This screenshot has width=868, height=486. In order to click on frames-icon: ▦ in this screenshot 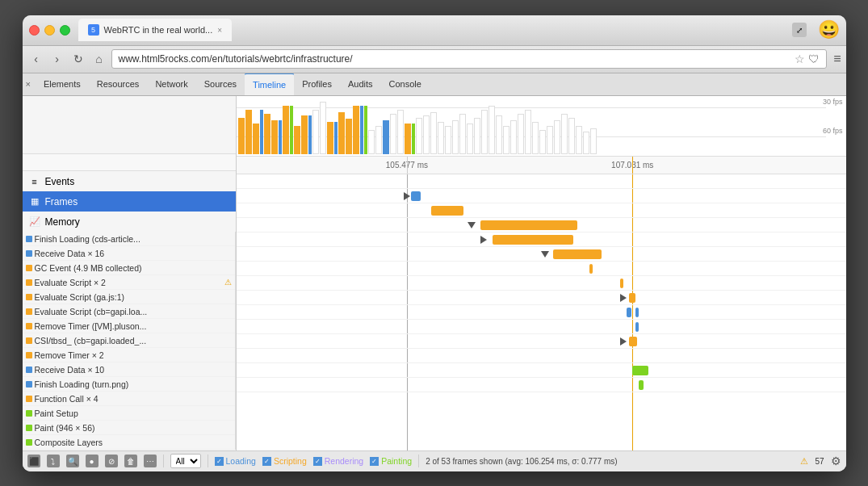, I will do `click(35, 202)`.